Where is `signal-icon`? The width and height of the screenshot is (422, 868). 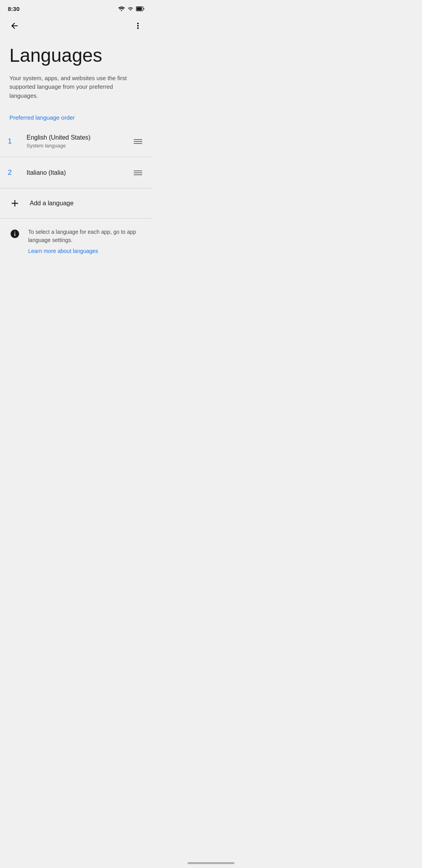 signal-icon is located at coordinates (131, 9).